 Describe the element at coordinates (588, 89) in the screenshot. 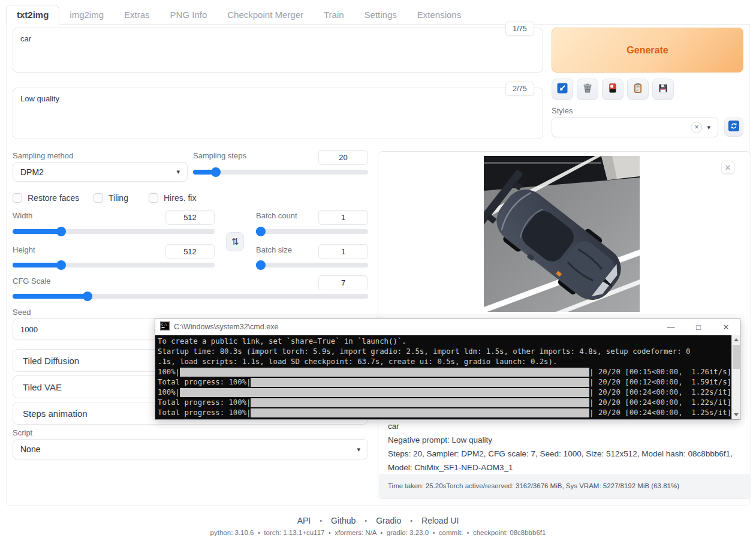

I see `clear-prompt-button` at that location.